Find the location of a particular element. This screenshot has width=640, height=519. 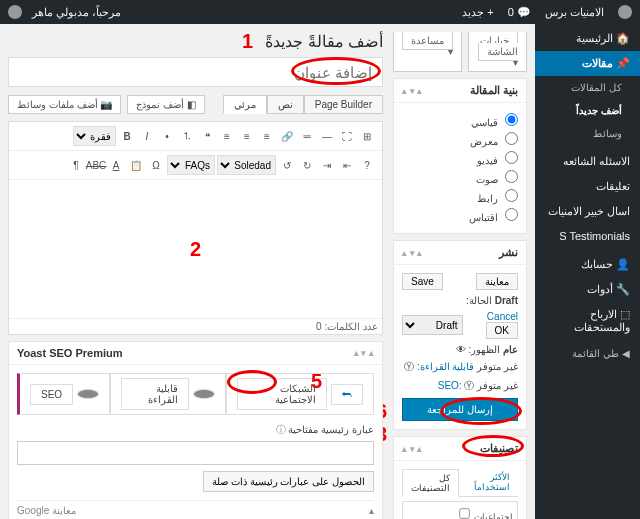

charmap-icon: Ω is located at coordinates (156, 165).